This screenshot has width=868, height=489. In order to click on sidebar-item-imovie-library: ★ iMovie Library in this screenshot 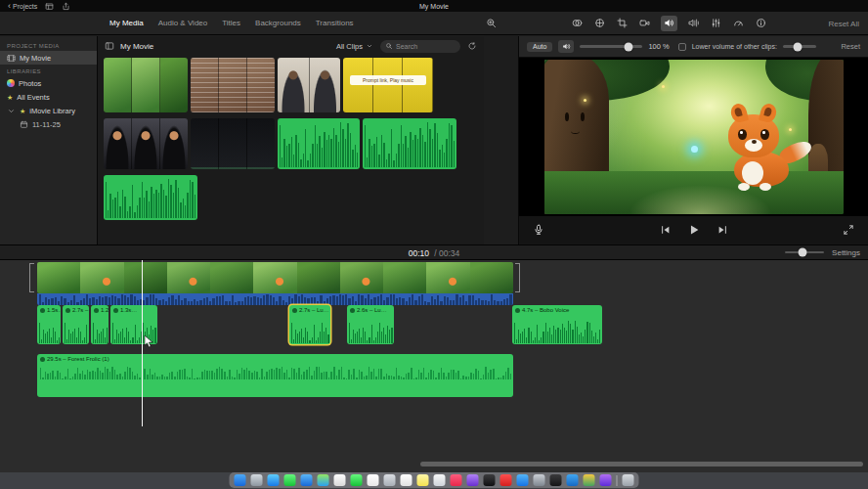, I will do `click(49, 111)`.